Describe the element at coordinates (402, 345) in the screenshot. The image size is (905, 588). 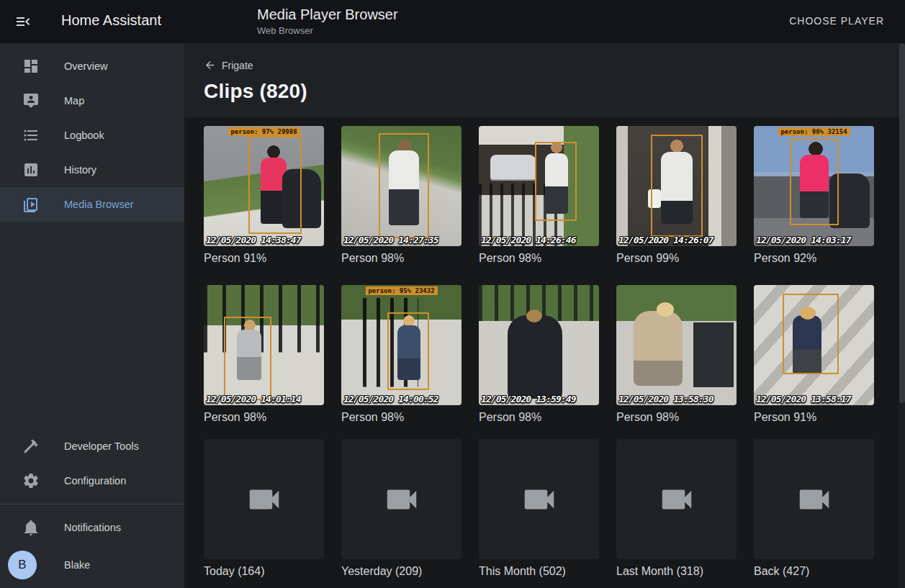
I see `clip-thumbnail: person: 95% 23432 12/05/2020 14:00:52` at that location.